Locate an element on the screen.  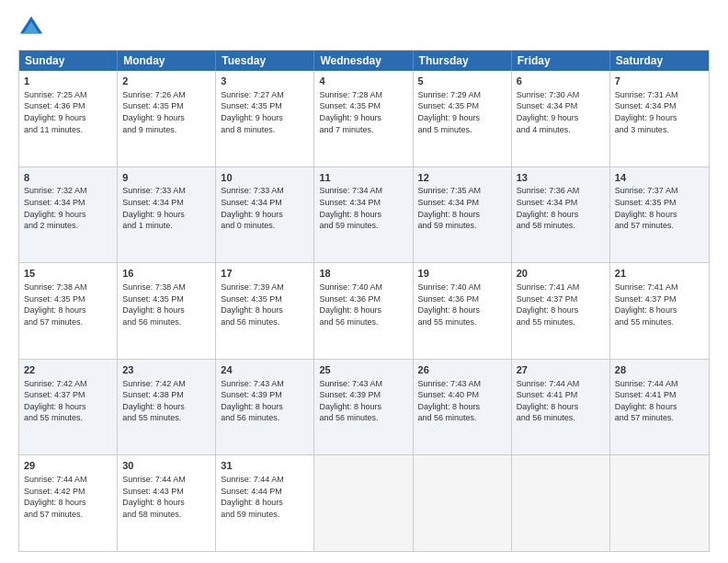
day-number: 29 is located at coordinates (68, 465).